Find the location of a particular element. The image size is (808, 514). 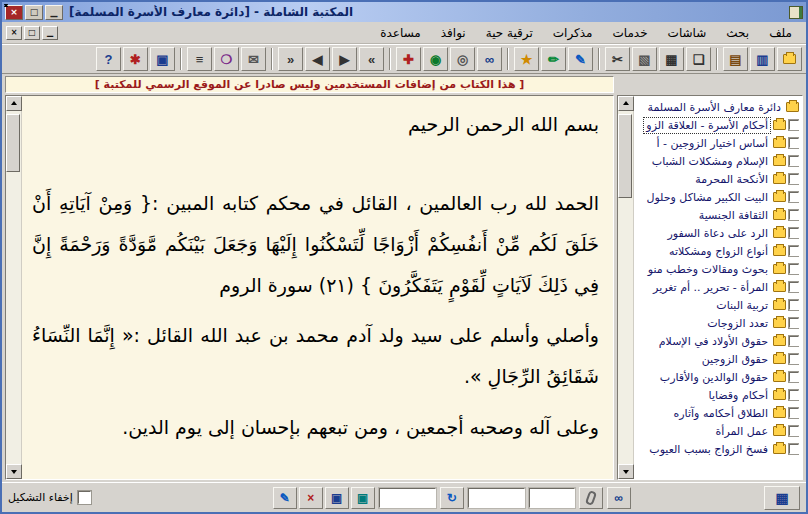

tree-root: دائرة معارف الأسرة المسلمة is located at coordinates (718, 107).